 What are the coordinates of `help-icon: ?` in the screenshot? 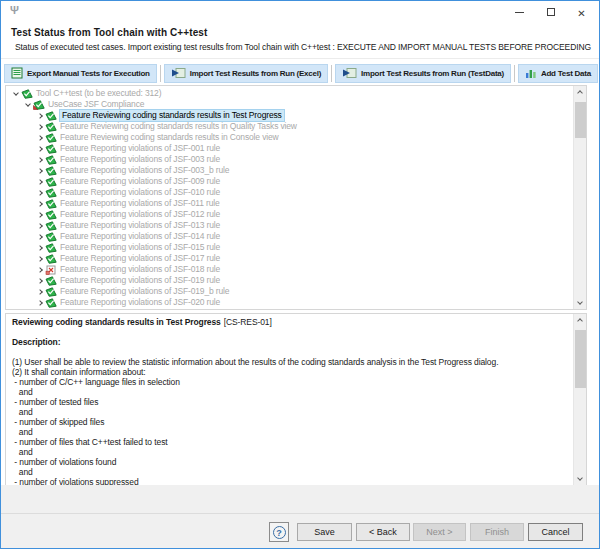 It's located at (280, 532).